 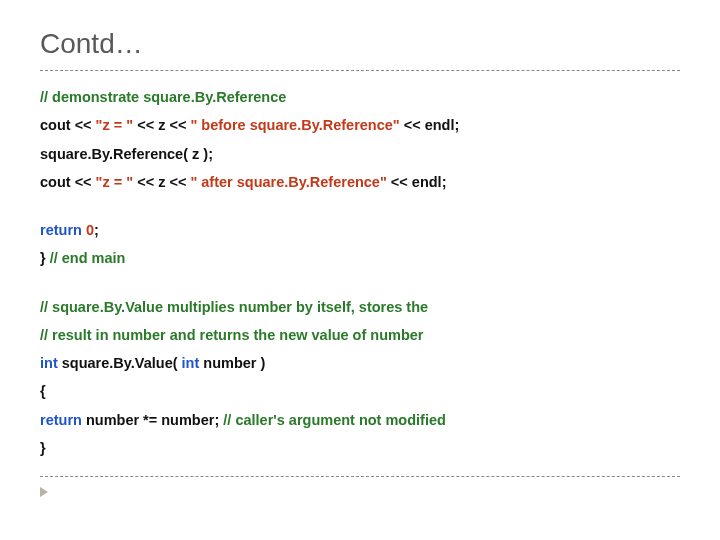 I want to click on code-line: return number *= number; // caller's arg…, so click(x=360, y=420).